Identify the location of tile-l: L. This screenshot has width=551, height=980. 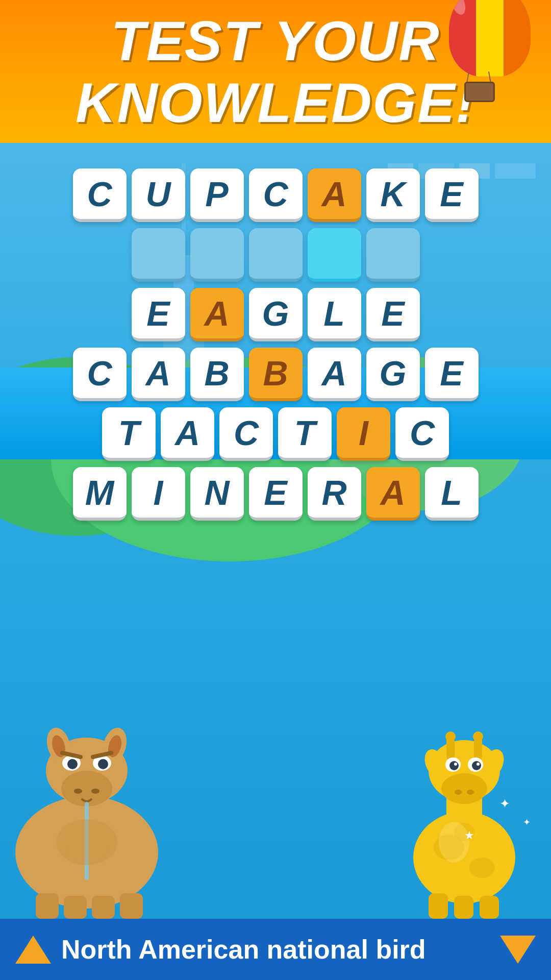
(335, 314).